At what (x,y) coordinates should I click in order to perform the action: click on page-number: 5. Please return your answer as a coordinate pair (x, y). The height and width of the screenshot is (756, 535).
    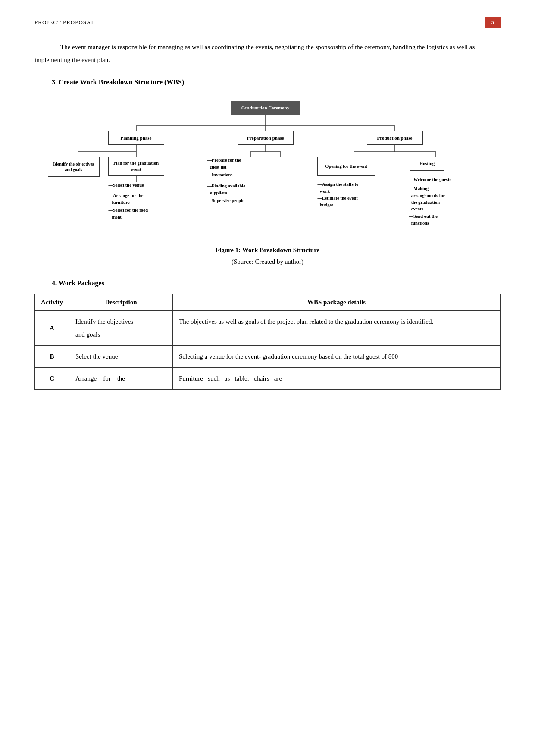
    Looking at the image, I should click on (493, 22).